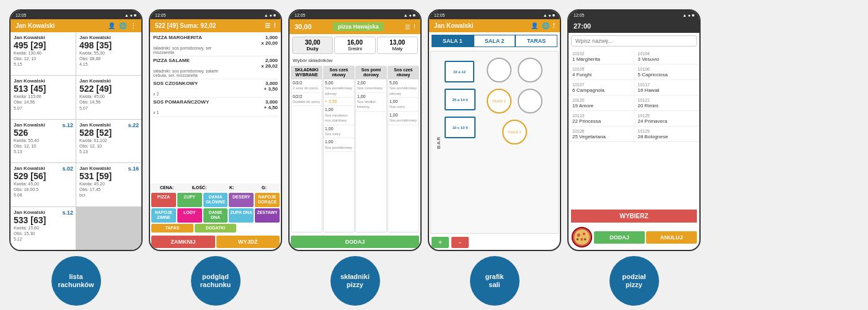  What do you see at coordinates (601, 87) in the screenshot?
I see `pizza-list-cell: 101076 Campagnola` at bounding box center [601, 87].